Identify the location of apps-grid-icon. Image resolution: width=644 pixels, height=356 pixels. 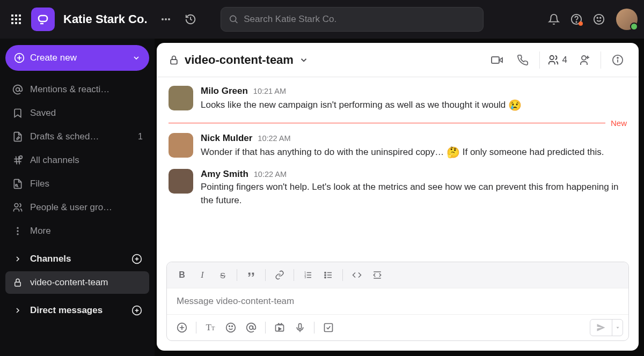
(16, 19).